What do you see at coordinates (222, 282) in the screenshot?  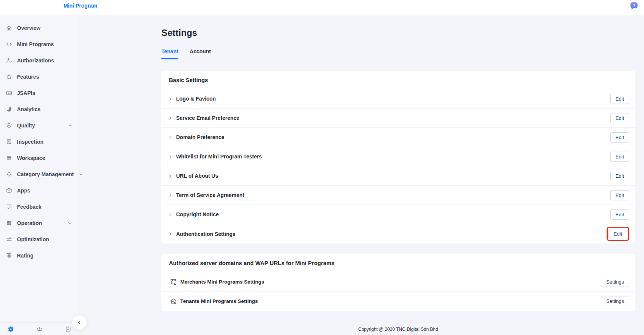 I see `setting-row-label: Merchants Mini Programs Settings` at bounding box center [222, 282].